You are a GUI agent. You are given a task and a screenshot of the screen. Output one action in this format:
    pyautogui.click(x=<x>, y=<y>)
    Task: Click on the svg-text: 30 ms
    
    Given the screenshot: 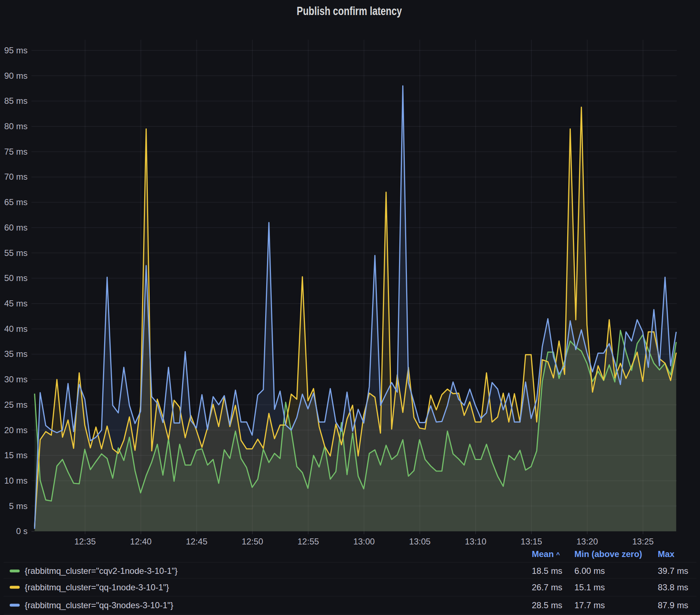 What is the action you would take?
    pyautogui.click(x=16, y=379)
    